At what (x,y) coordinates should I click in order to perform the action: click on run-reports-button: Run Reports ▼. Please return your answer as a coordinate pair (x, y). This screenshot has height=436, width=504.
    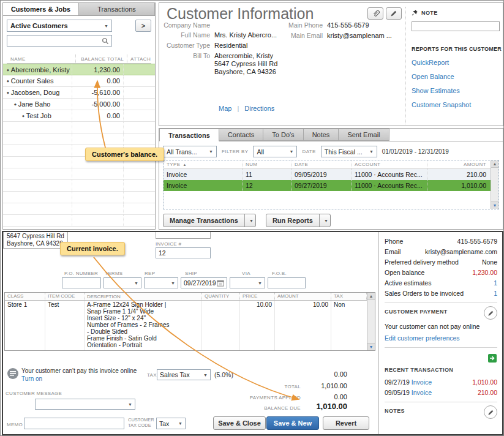
    Looking at the image, I should click on (298, 220).